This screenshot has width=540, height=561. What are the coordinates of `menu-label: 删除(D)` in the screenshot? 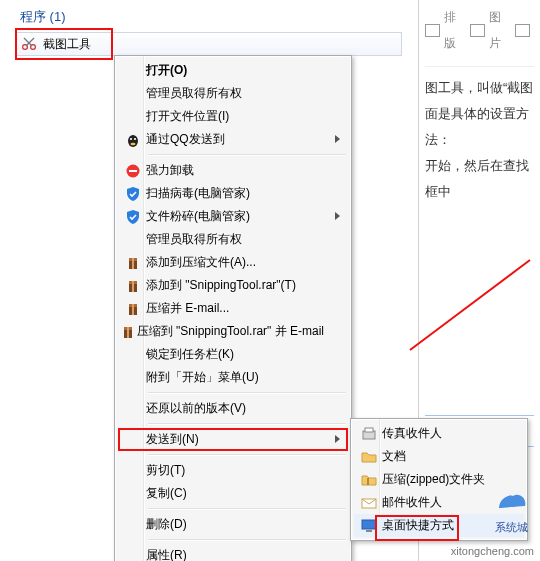 It's located at (166, 524).